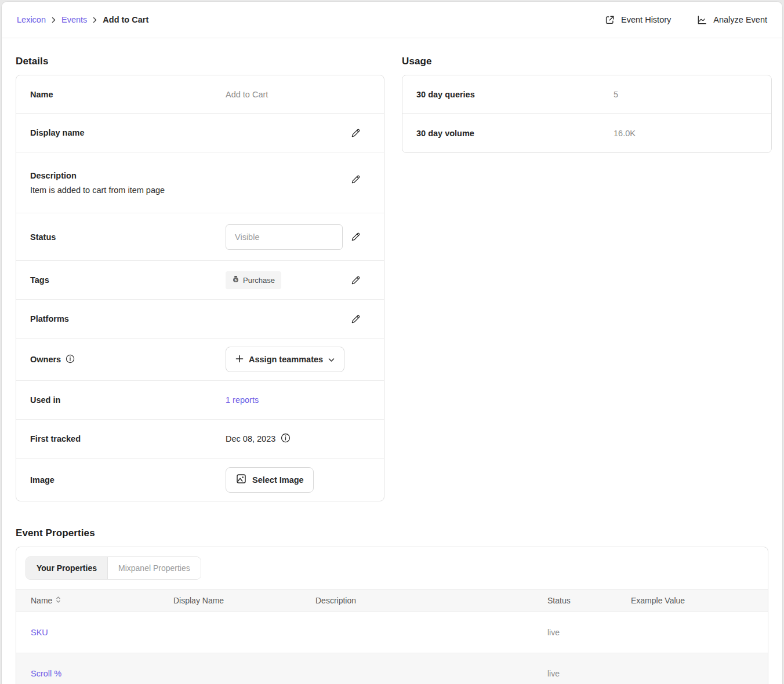 This screenshot has height=684, width=784. Describe the element at coordinates (200, 359) in the screenshot. I see `detail-row-owners: Owners Assign team` at that location.